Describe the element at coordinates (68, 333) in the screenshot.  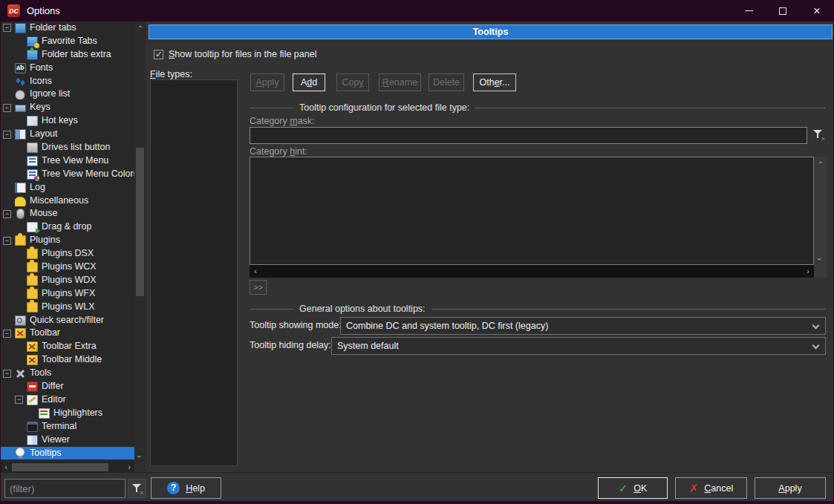
I see `sidebar-item-toolbar: Toolbar` at that location.